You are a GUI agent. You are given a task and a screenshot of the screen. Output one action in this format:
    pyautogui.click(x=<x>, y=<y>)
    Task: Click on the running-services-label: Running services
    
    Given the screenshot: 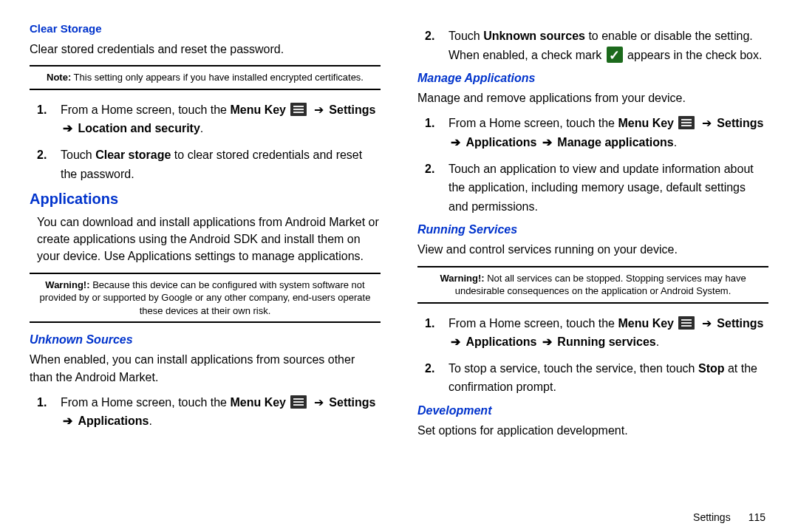 What is the action you would take?
    pyautogui.click(x=606, y=341)
    